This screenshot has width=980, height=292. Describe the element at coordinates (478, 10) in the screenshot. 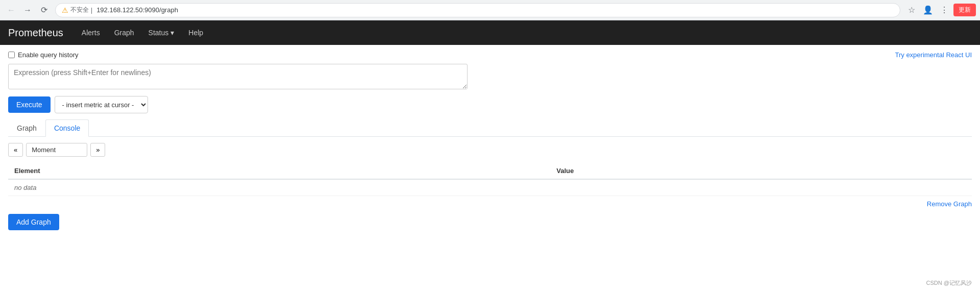

I see `address-bar: ⚠ 不安全 | 192.168.122.50:9090/graph` at that location.